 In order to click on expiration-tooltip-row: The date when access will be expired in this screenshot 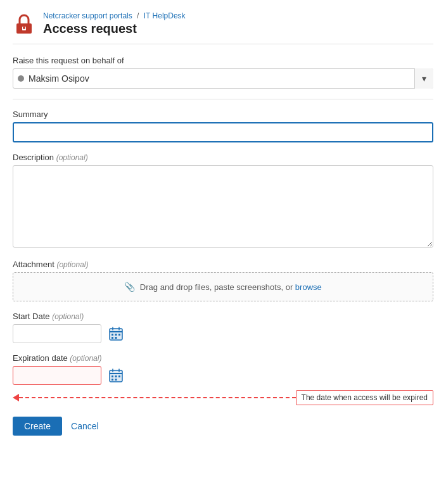, I will do `click(223, 398)`.